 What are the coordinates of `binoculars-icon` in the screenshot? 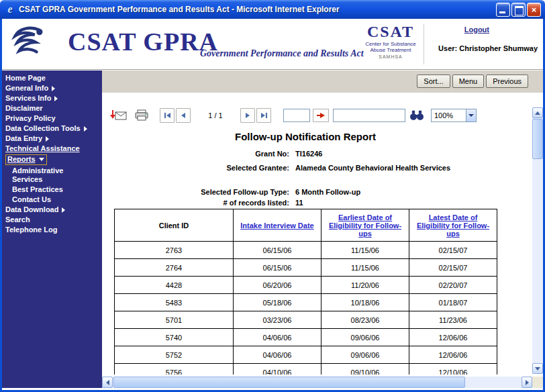 It's located at (417, 115).